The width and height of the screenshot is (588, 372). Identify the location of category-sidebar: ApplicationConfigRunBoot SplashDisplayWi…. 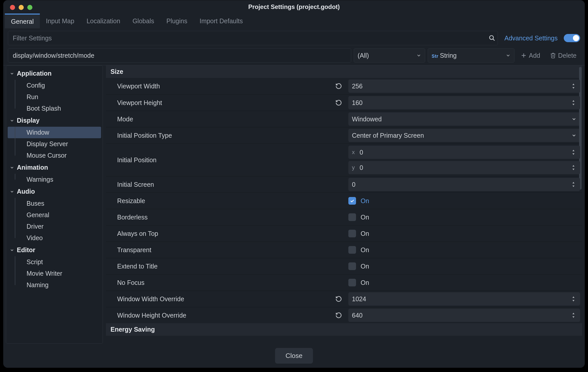
(54, 204).